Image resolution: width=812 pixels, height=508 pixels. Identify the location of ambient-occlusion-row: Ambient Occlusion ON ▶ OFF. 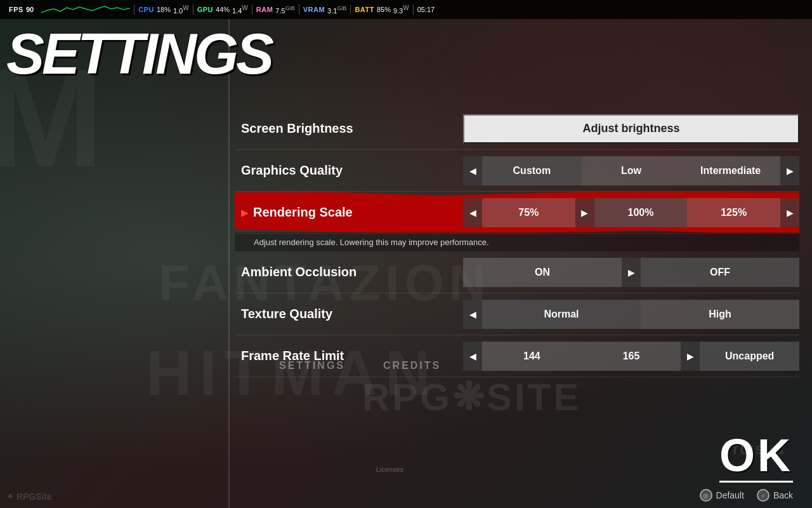
(517, 272).